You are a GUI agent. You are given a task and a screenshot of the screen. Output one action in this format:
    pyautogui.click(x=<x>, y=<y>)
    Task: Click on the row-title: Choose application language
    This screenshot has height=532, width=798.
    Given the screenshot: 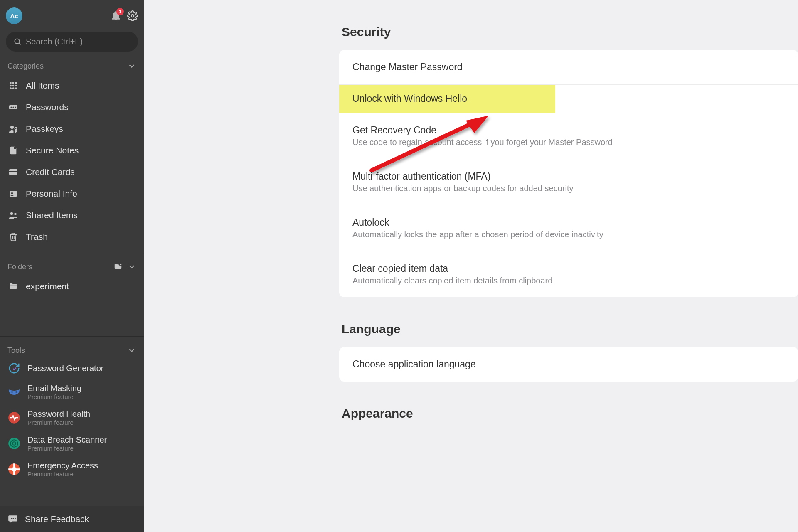 What is the action you would take?
    pyautogui.click(x=569, y=364)
    